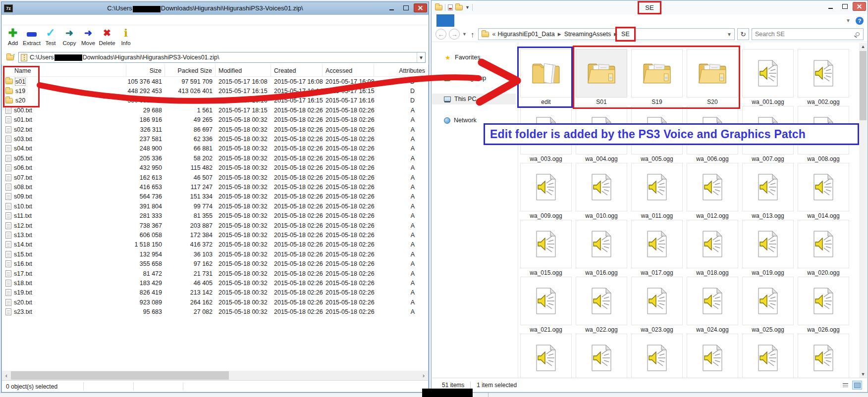  What do you see at coordinates (215, 375) in the screenshot?
I see `horizontal-scrollbar: ‹ ›` at bounding box center [215, 375].